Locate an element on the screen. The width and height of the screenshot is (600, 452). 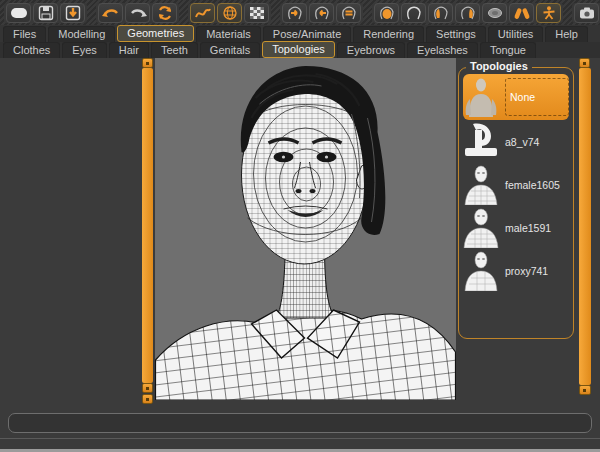
toggle-subdivision-button is located at coordinates (256, 13).